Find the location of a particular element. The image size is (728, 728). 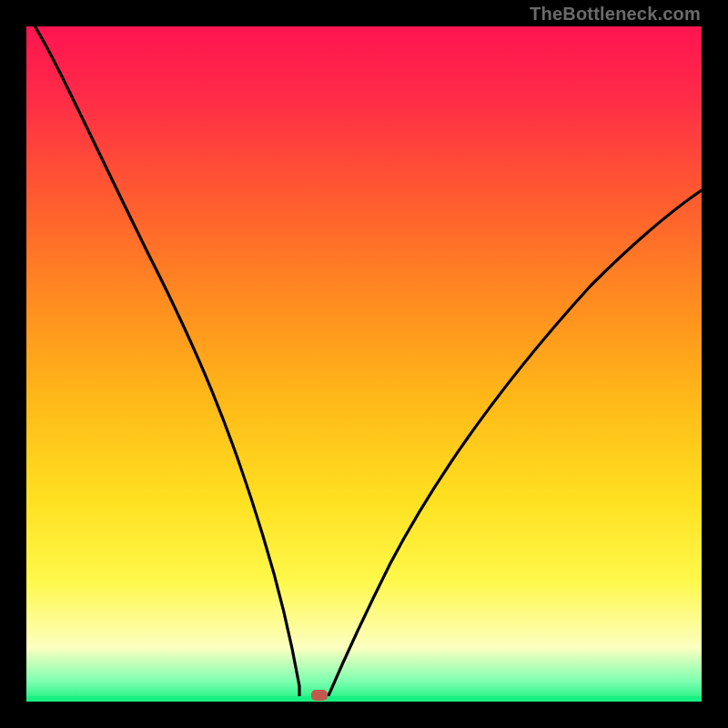

baseline-strip is located at coordinates (364, 699).